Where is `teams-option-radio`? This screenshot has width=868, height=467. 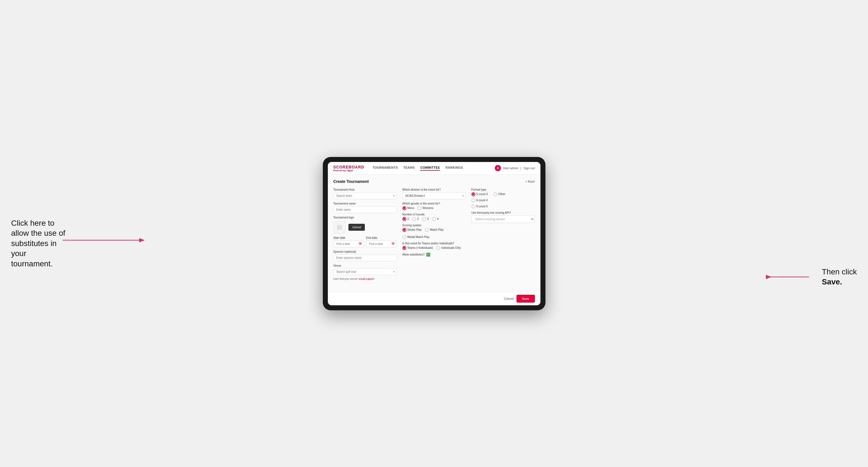
teams-option-radio is located at coordinates (404, 248).